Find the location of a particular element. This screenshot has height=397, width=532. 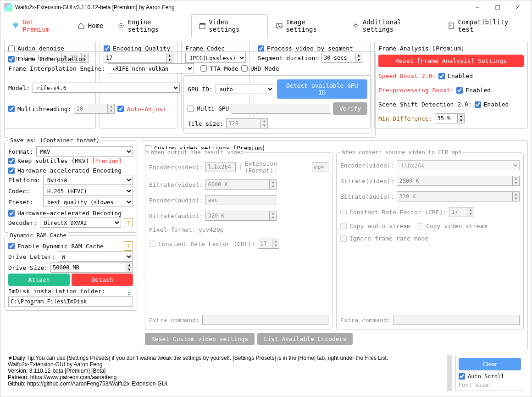

multi-gpu-field is located at coordinates (281, 109).